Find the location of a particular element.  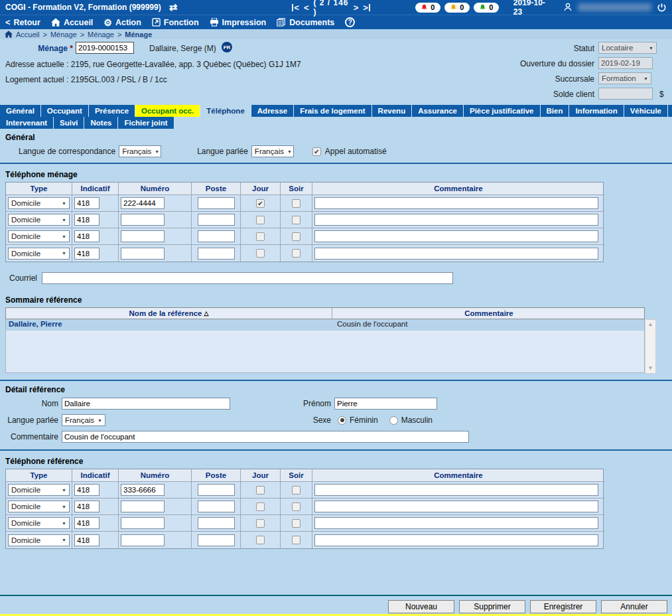

langue-correspondance-select: Français▼ is located at coordinates (140, 151).